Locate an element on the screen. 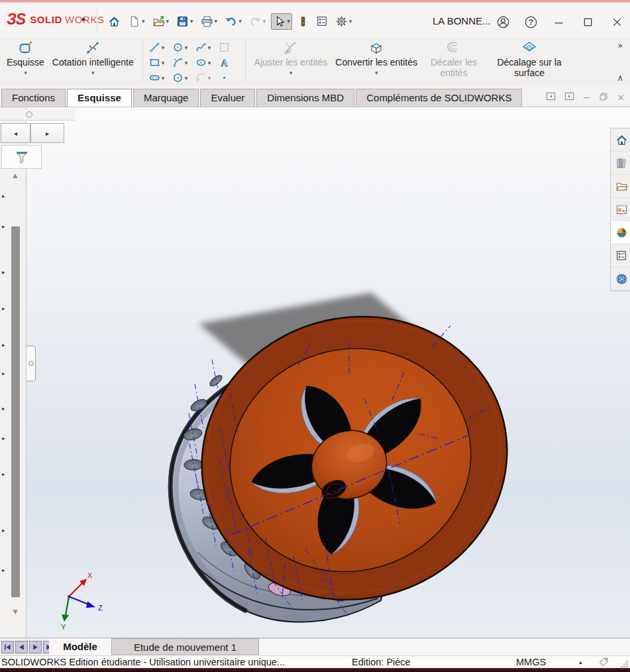 Image resolution: width=630 pixels, height=672 pixels. redo-icon: ▾ is located at coordinates (258, 21).